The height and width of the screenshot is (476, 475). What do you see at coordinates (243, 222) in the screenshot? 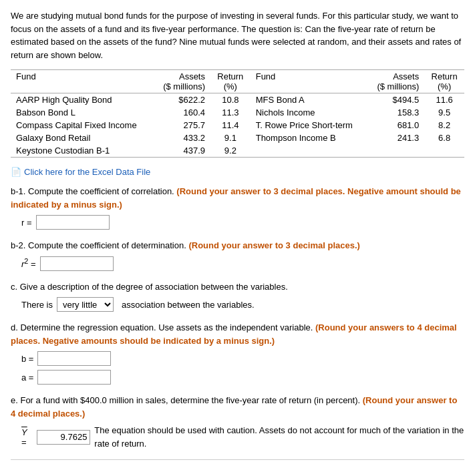
I see `b1-input-row: r =` at bounding box center [243, 222].